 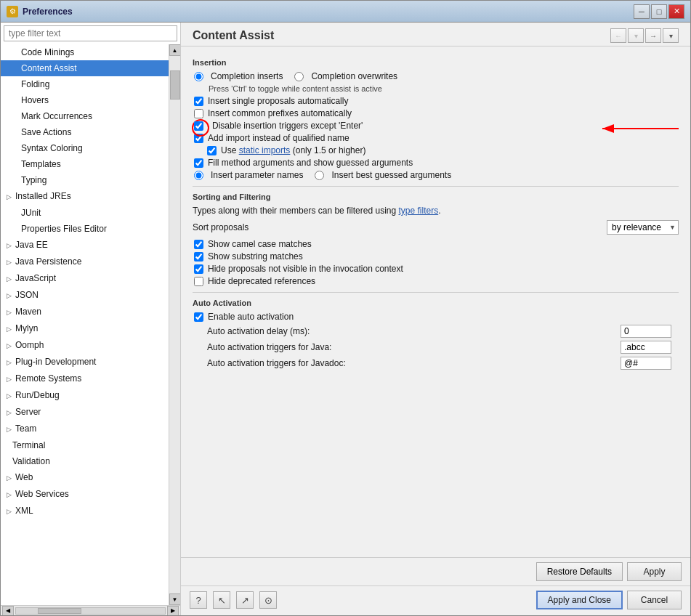 I want to click on static-imports-link: static imports, so click(x=264, y=150).